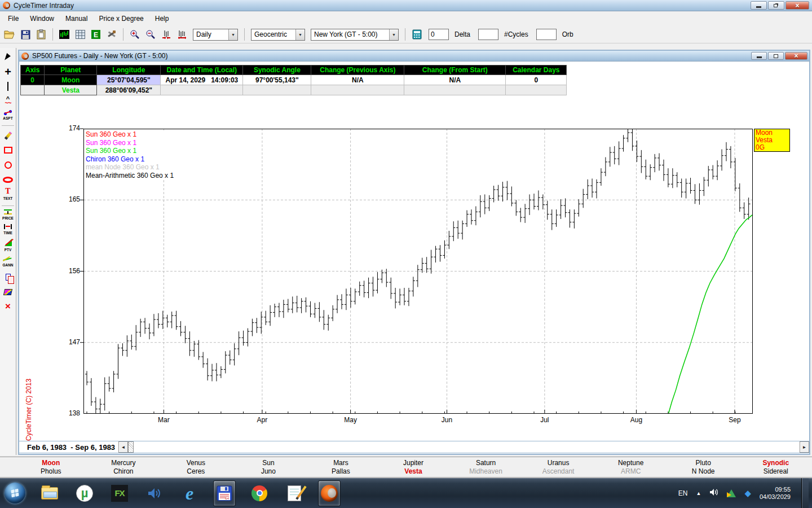  I want to click on planet-column-jupiter: JupiterVesta, so click(414, 468).